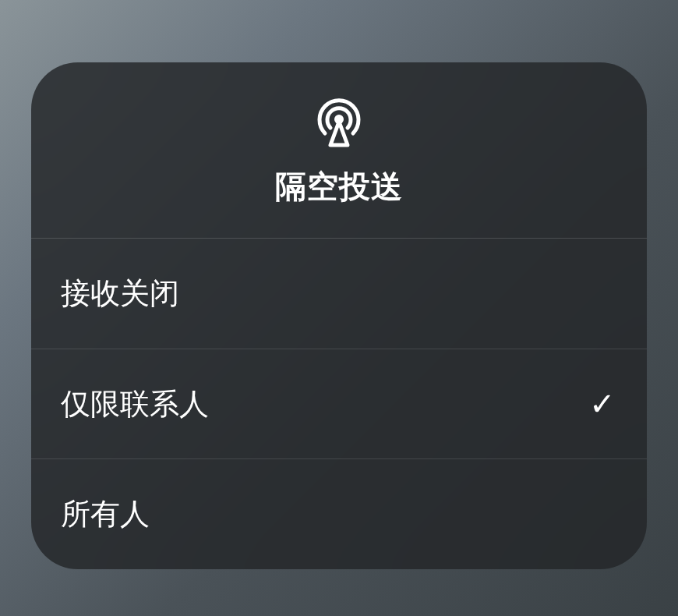 The height and width of the screenshot is (616, 678). I want to click on option-label: 接收关闭, so click(120, 293).